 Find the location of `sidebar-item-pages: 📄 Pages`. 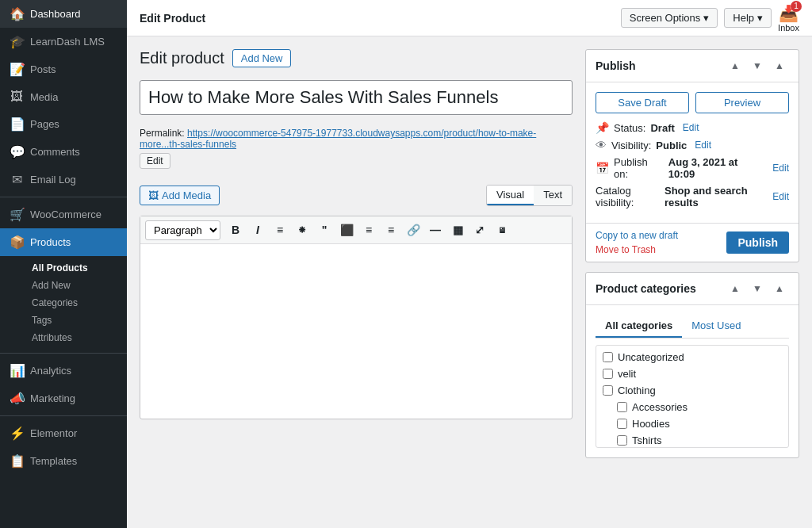

sidebar-item-pages: 📄 Pages is located at coordinates (63, 124).